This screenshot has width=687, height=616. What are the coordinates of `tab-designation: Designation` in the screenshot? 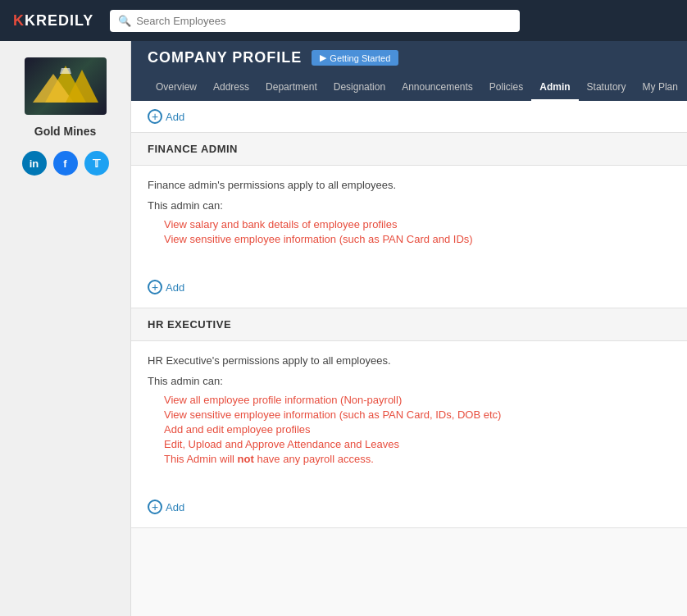 It's located at (359, 88).